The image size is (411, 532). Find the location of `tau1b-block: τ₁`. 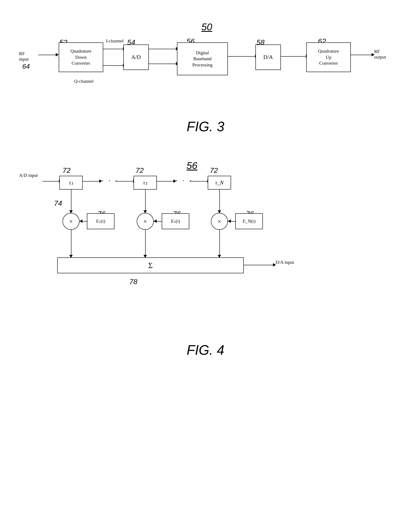

tau1b-block: τ₁ is located at coordinates (145, 183).